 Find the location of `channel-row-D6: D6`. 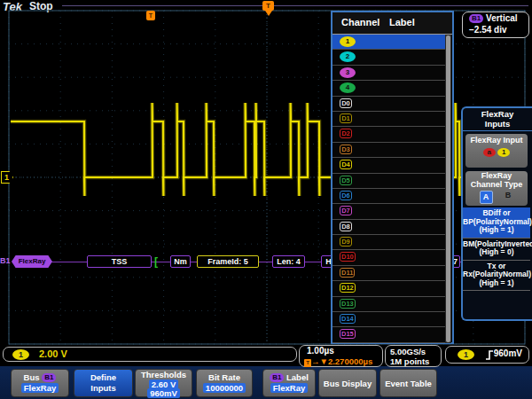

channel-row-D6: D6 is located at coordinates (389, 197).